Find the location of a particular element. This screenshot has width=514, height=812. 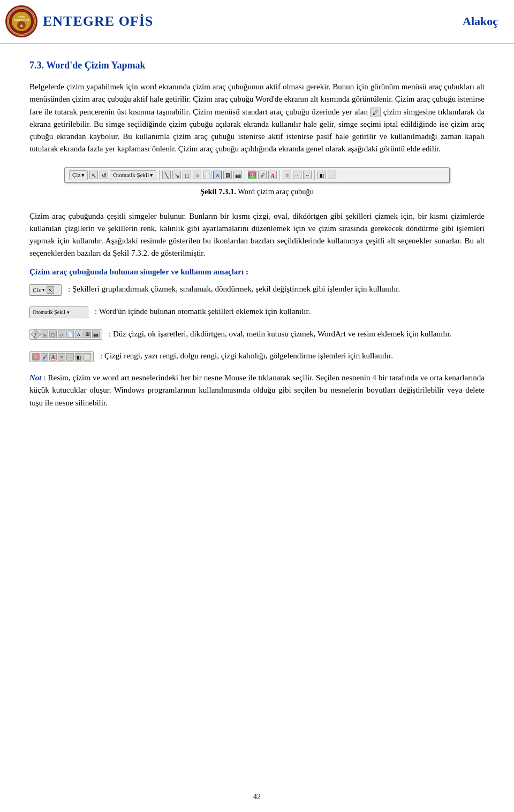

si-textbox: 📄 is located at coordinates (70, 334).